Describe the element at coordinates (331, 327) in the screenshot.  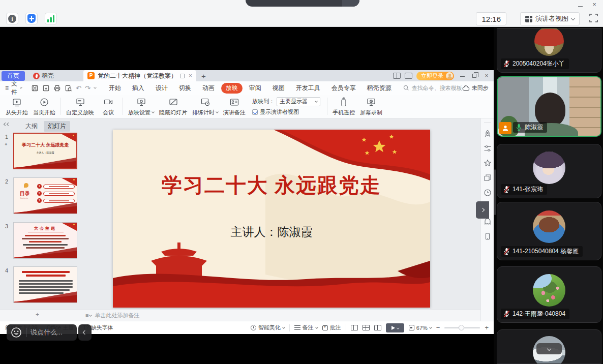
I see `comments-button: 批注` at that location.